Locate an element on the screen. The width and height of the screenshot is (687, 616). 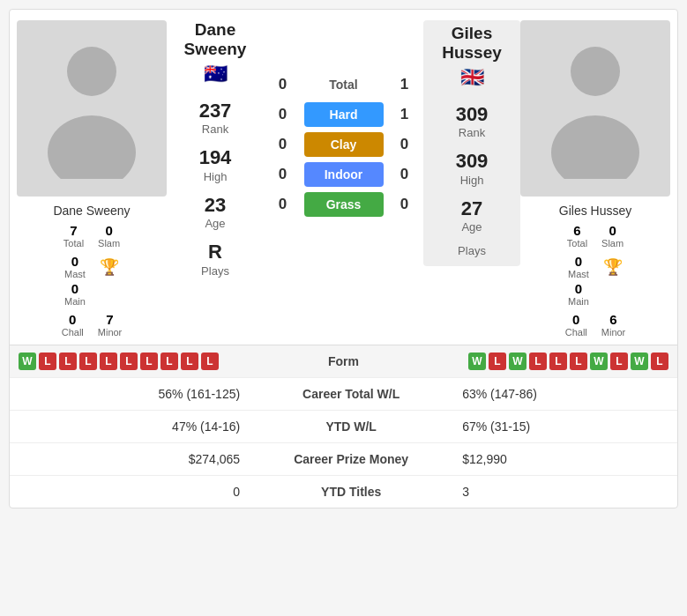
indoor-score-left: 0 is located at coordinates (283, 174).